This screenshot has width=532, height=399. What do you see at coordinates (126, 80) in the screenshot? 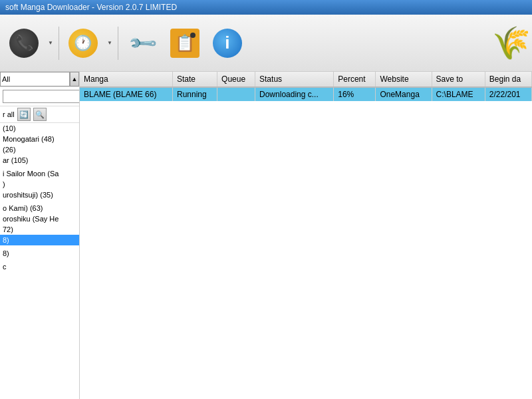
I see `table-header-manga: Manga` at bounding box center [126, 80].